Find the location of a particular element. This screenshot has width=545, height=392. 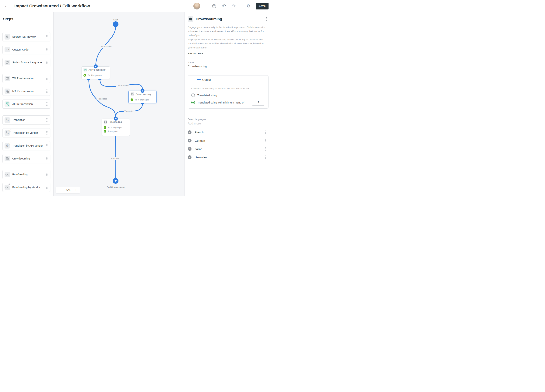

output-card: Output Condition of the string to move t… is located at coordinates (228, 92).